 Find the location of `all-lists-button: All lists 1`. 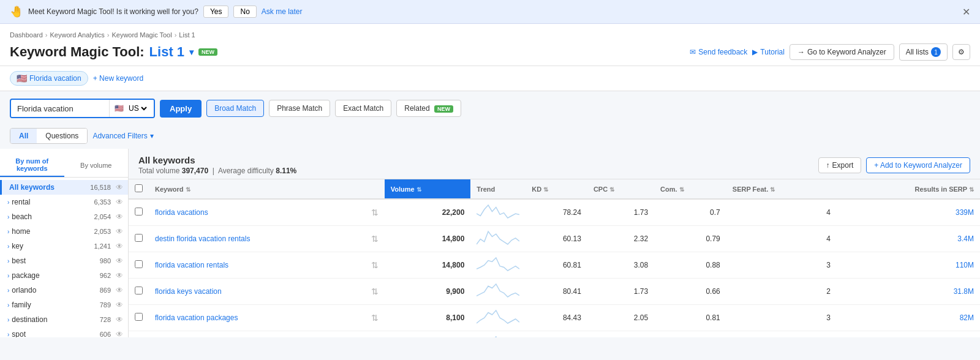

all-lists-button: All lists 1 is located at coordinates (924, 52).